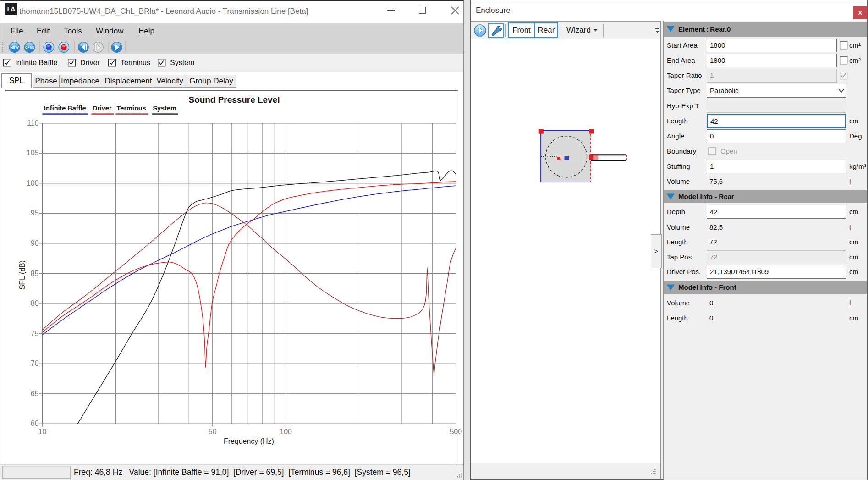 This screenshot has width=868, height=480. I want to click on svg-text: Sound Pressure Level, so click(235, 100).